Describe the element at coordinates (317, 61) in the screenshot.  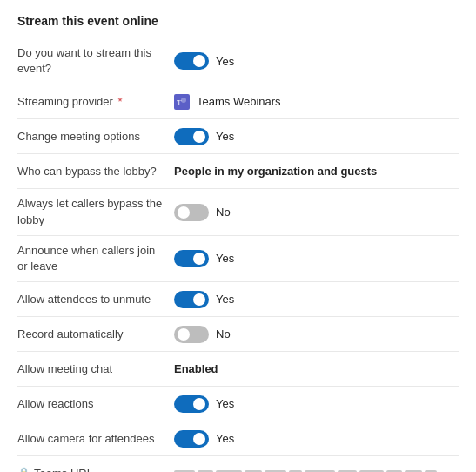
I see `value-stream-event: Yes` at that location.